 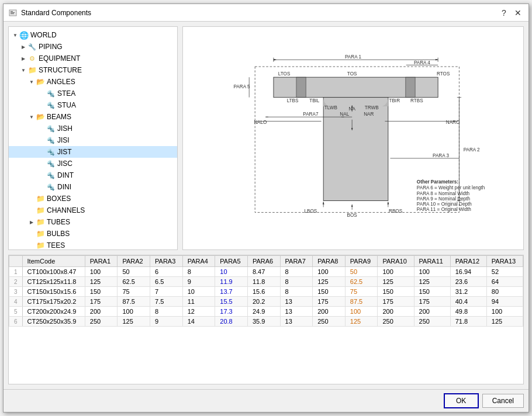 What do you see at coordinates (422, 63) in the screenshot?
I see `svg-text: PARA 4` at bounding box center [422, 63].